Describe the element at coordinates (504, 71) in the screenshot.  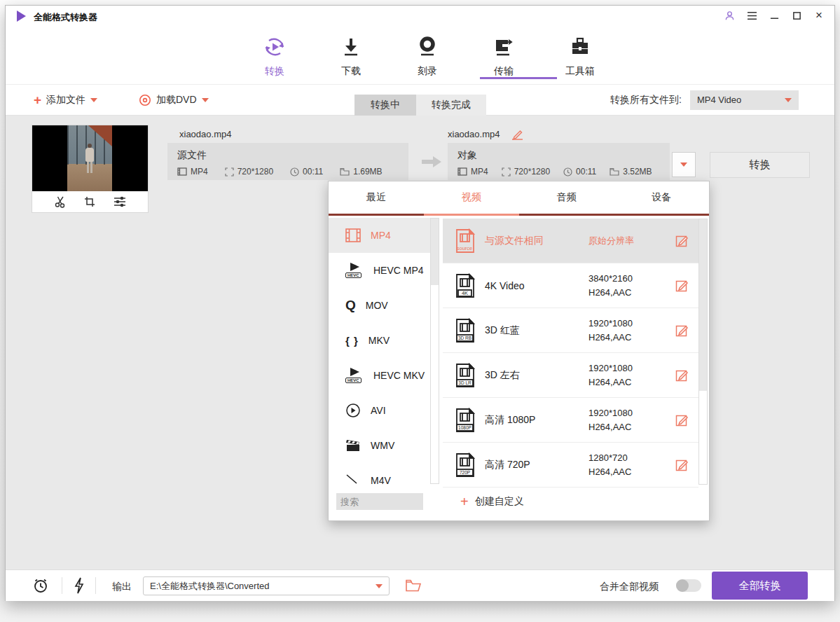
I see `tab-transfer-label: 传输` at that location.